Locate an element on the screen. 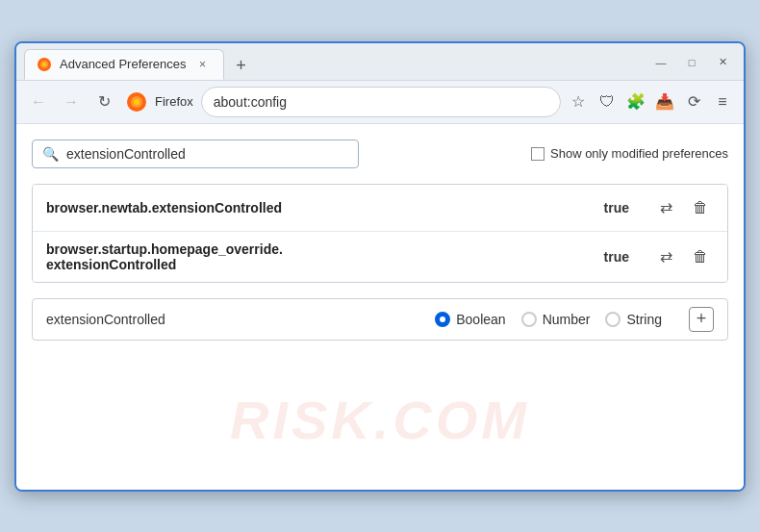  table-row: browser.startup.homepage_override. exten… is located at coordinates (380, 257).